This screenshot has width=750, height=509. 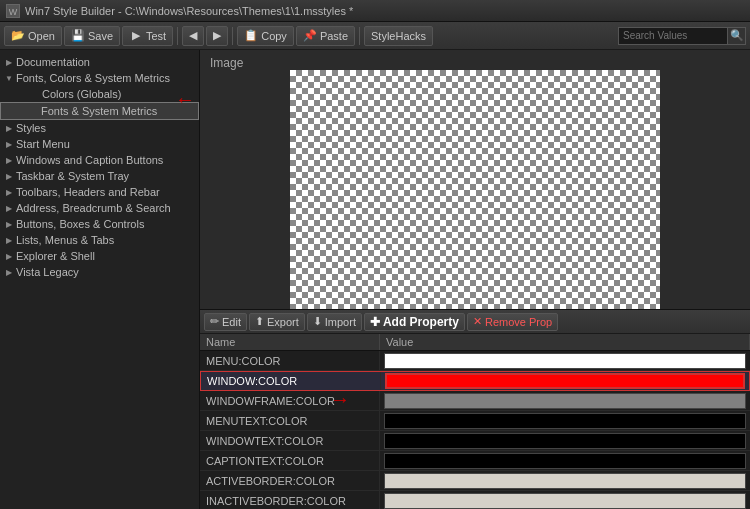 I want to click on tree-item-lists: ▶ Lists, Menus & Tabs, so click(x=100, y=240).